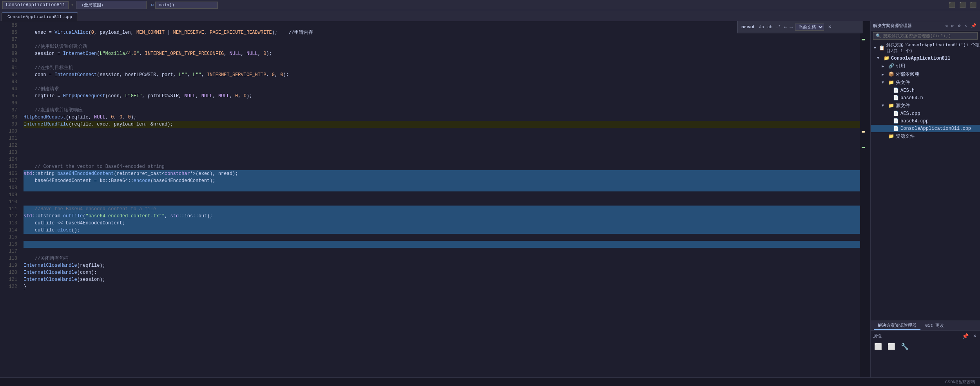 The height and width of the screenshot is (386, 980). Describe the element at coordinates (973, 5) in the screenshot. I see `toolbar-icon-3: ⬛` at that location.